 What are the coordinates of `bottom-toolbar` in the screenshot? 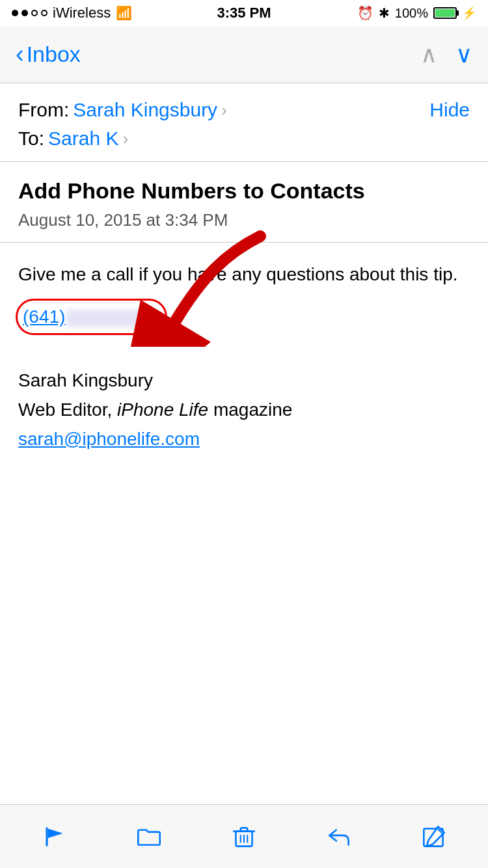 It's located at (244, 836).